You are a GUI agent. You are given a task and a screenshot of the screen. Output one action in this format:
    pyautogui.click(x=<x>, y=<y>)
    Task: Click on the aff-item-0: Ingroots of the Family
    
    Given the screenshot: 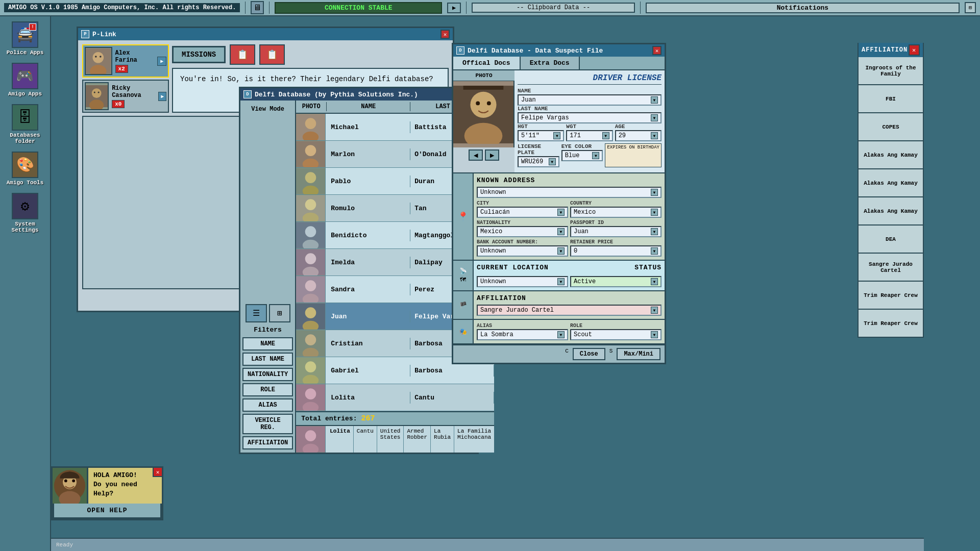 What is the action you would take?
    pyautogui.click(x=891, y=71)
    